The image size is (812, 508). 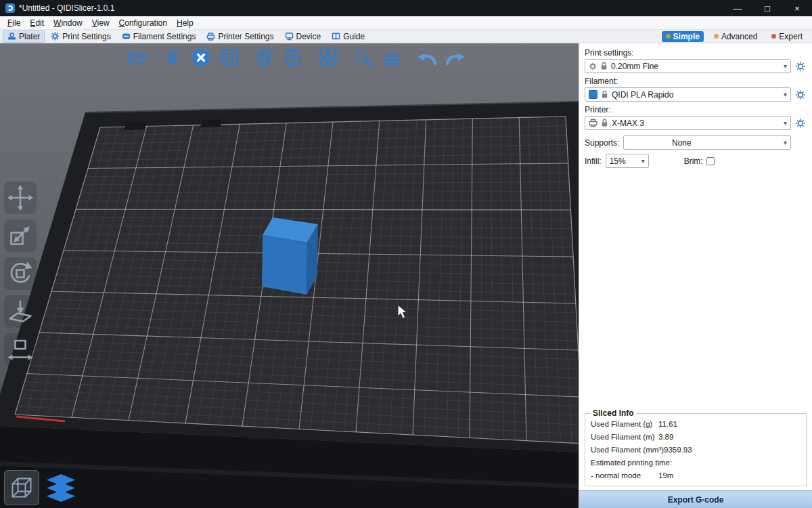 I want to click on measure-tool-button, so click(x=20, y=350).